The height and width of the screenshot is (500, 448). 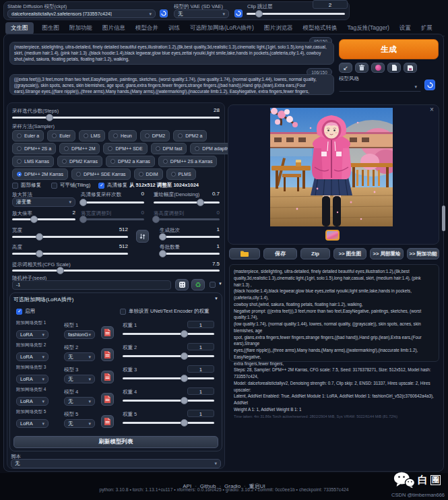 What do you see at coordinates (125, 148) in the screenshot?
I see `sampler-option: DPM++ SDE` at bounding box center [125, 148].